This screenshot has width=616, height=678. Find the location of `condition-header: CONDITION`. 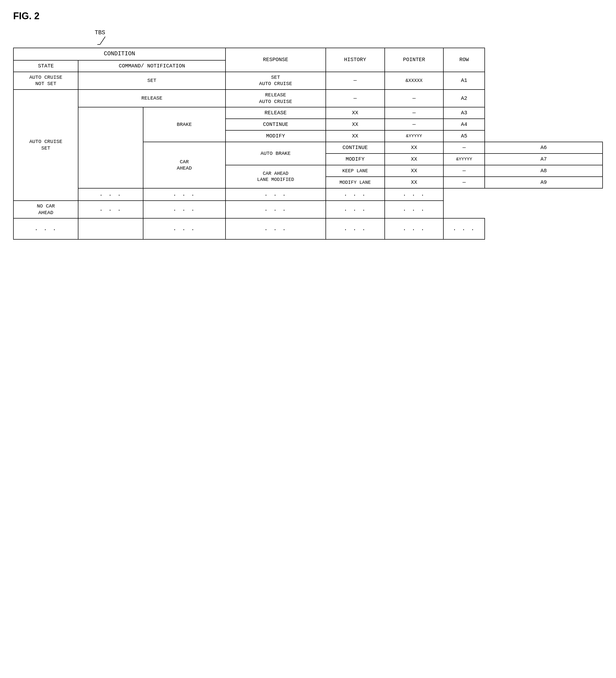

condition-header: CONDITION is located at coordinates (120, 54).